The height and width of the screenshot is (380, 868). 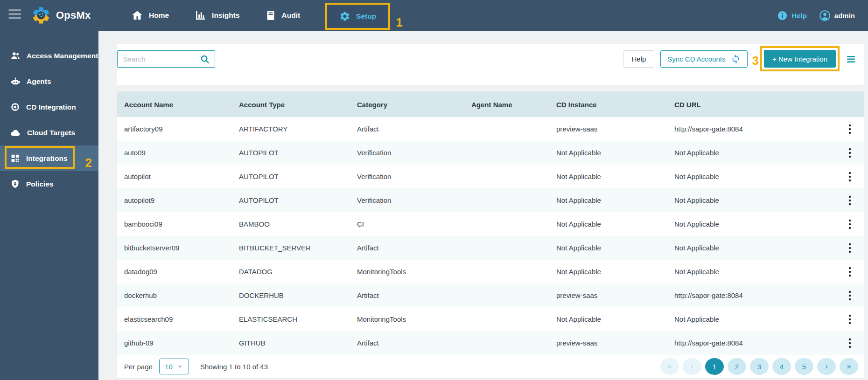 I want to click on cell-account-type: GITHUB, so click(x=291, y=343).